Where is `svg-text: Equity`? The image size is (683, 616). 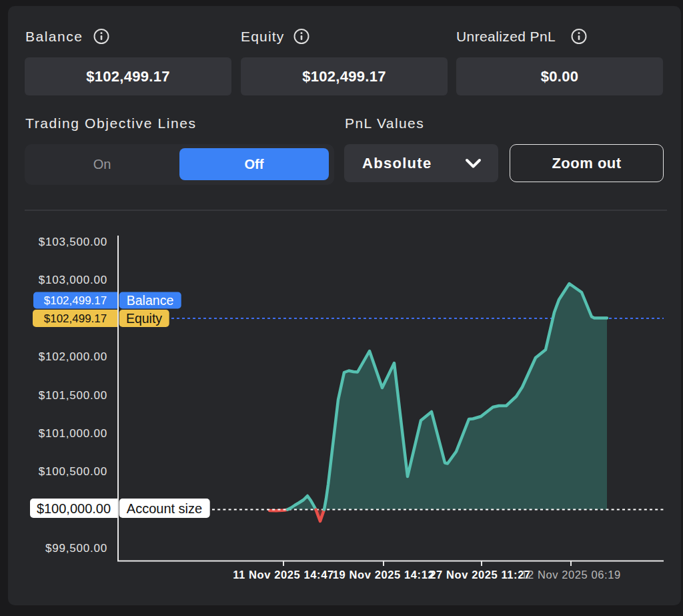 svg-text: Equity is located at coordinates (144, 318).